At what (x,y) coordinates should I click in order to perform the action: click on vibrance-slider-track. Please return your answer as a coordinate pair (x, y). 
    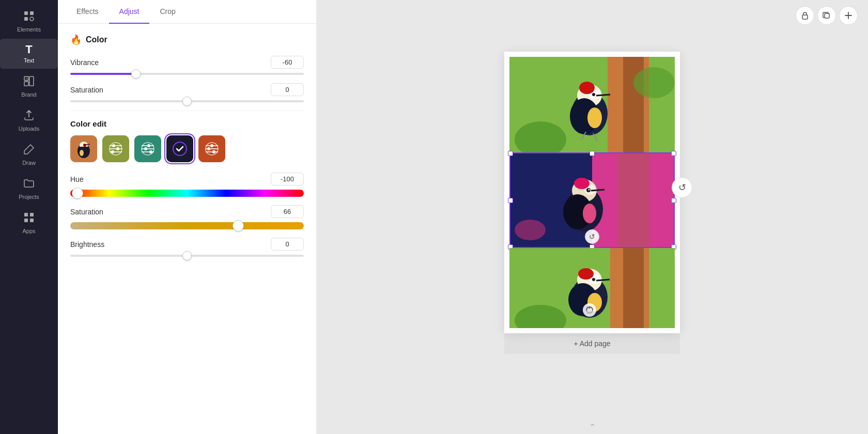
    Looking at the image, I should click on (187, 74).